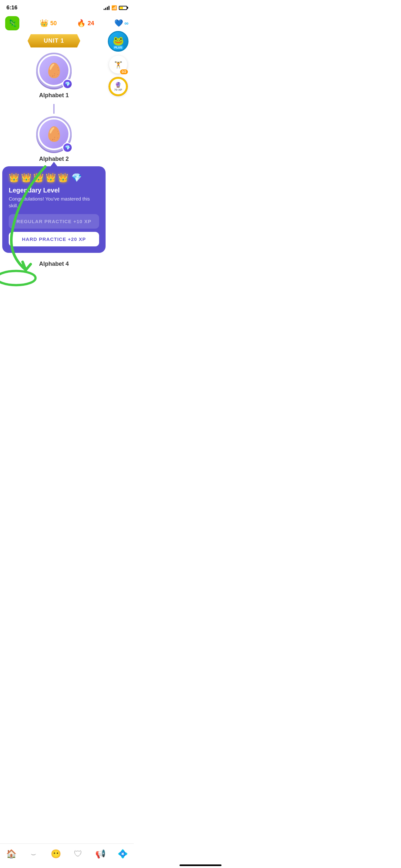  I want to click on status-bar: 6:16 📶, so click(67, 7).